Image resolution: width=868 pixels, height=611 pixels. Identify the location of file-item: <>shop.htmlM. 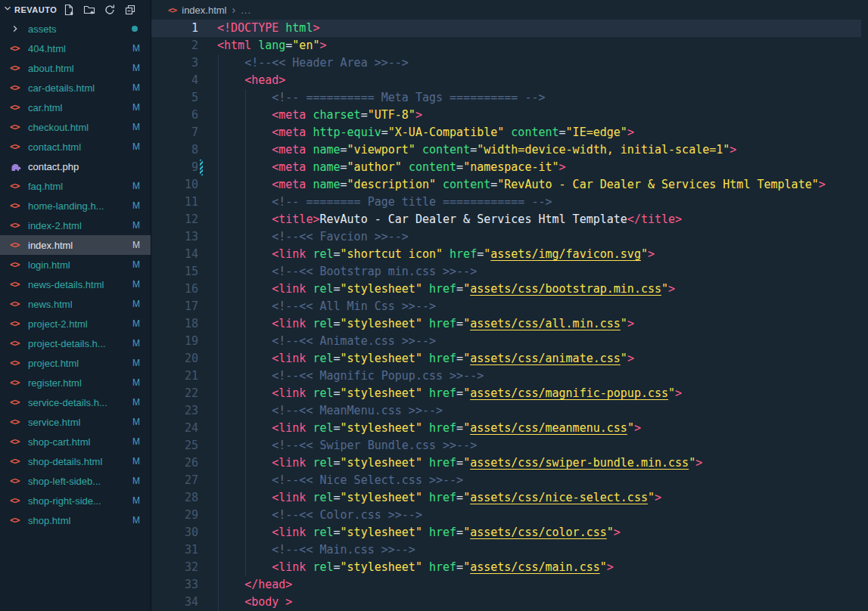
(76, 520).